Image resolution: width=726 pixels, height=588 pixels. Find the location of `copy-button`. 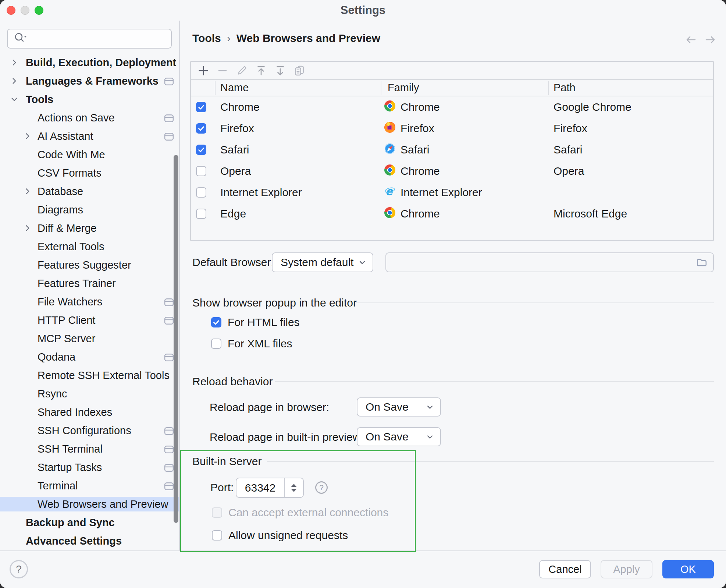

copy-button is located at coordinates (299, 71).